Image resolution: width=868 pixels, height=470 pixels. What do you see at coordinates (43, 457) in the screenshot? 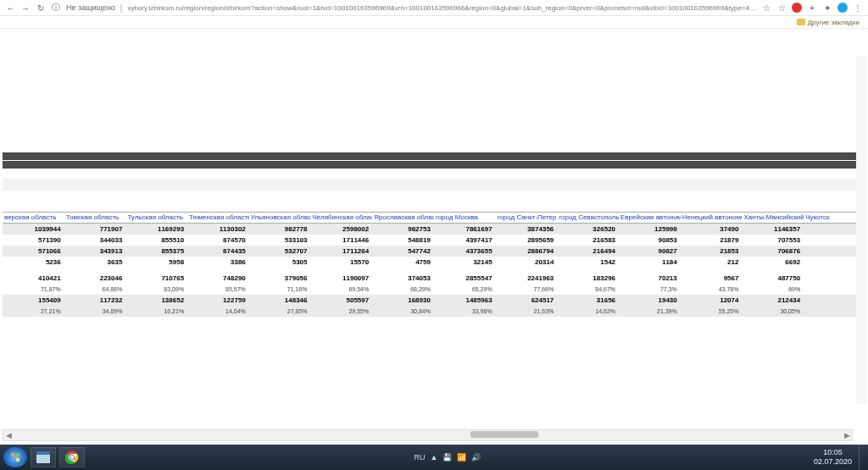
I see `taskbar-explorer-icon` at bounding box center [43, 457].